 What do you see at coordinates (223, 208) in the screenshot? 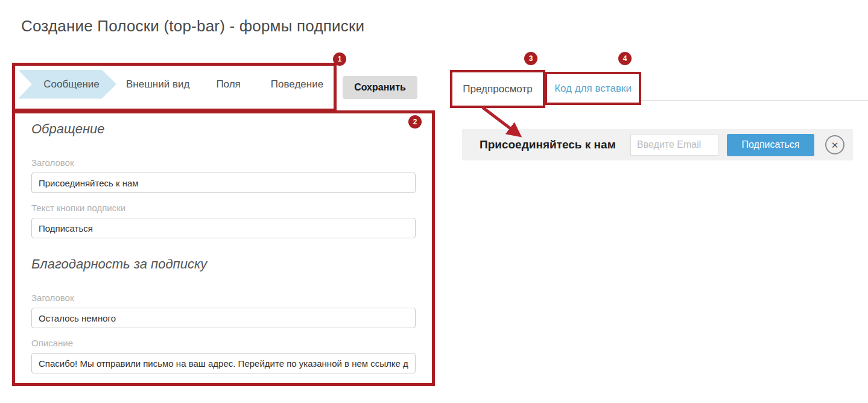
I see `field-label-button-text: Текст кнопки подписки` at bounding box center [223, 208].